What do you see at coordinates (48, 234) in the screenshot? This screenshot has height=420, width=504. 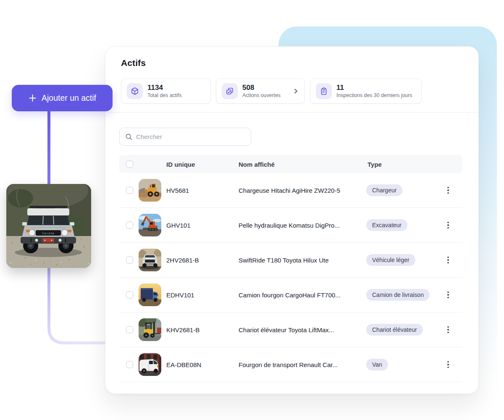 I see `grille-text: TOYOTA` at bounding box center [48, 234].